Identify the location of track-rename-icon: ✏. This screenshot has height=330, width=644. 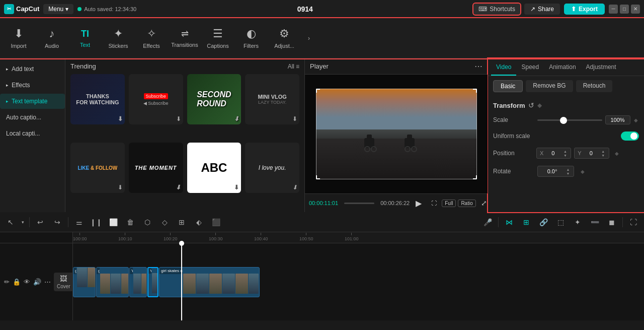
(7, 282).